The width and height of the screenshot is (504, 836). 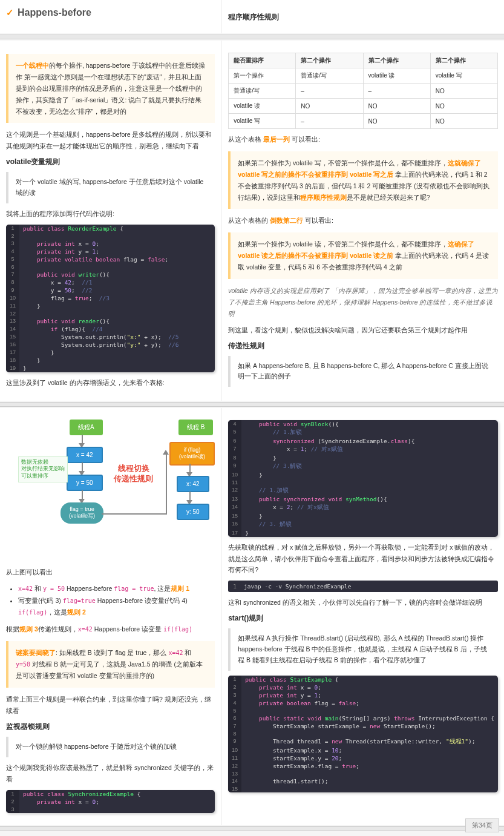 What do you see at coordinates (110, 214) in the screenshot?
I see `p2: 我将上面的程序添加两行代码作说明:` at bounding box center [110, 214].